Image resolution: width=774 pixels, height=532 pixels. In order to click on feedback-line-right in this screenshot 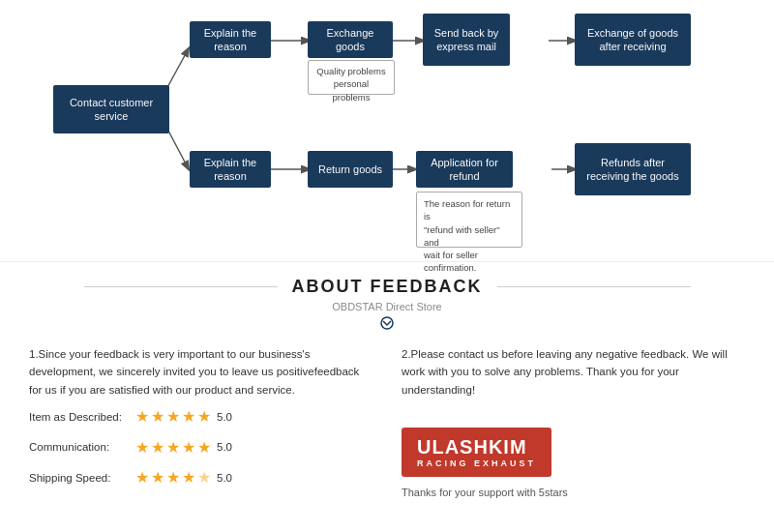, I will do `click(594, 286)`.